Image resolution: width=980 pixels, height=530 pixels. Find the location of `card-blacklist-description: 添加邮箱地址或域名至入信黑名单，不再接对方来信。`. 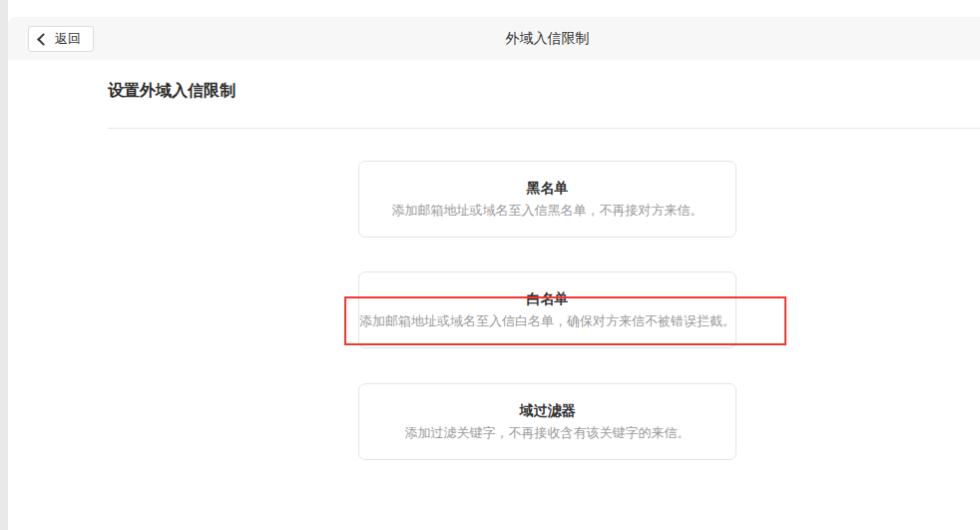

card-blacklist-description: 添加邮箱地址或域名至入信黑名单，不再接对方来信。 is located at coordinates (547, 211).